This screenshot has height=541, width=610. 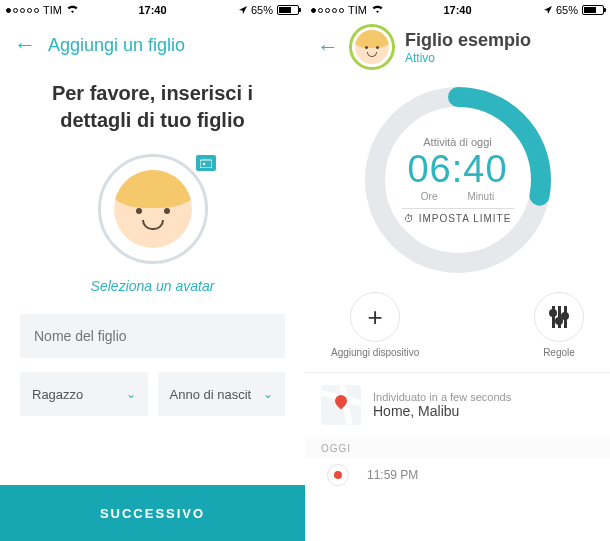 I want to click on timeline-time: 11:59 PM, so click(x=392, y=475).